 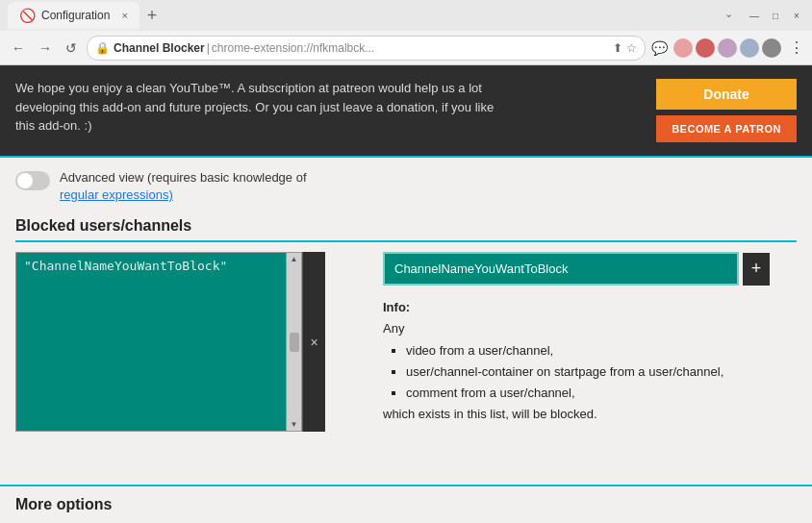 What do you see at coordinates (625, 48) in the screenshot?
I see `address-actions: ⬆ ☆` at bounding box center [625, 48].